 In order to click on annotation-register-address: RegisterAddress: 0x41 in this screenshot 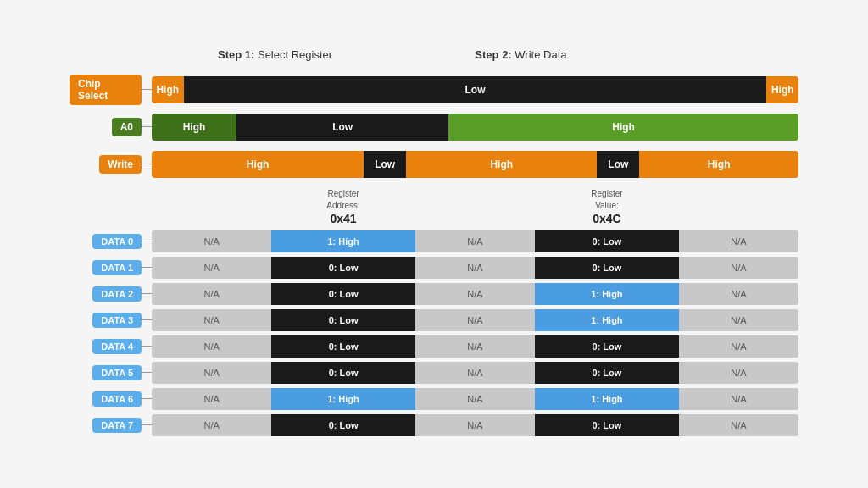, I will do `click(343, 207)`.